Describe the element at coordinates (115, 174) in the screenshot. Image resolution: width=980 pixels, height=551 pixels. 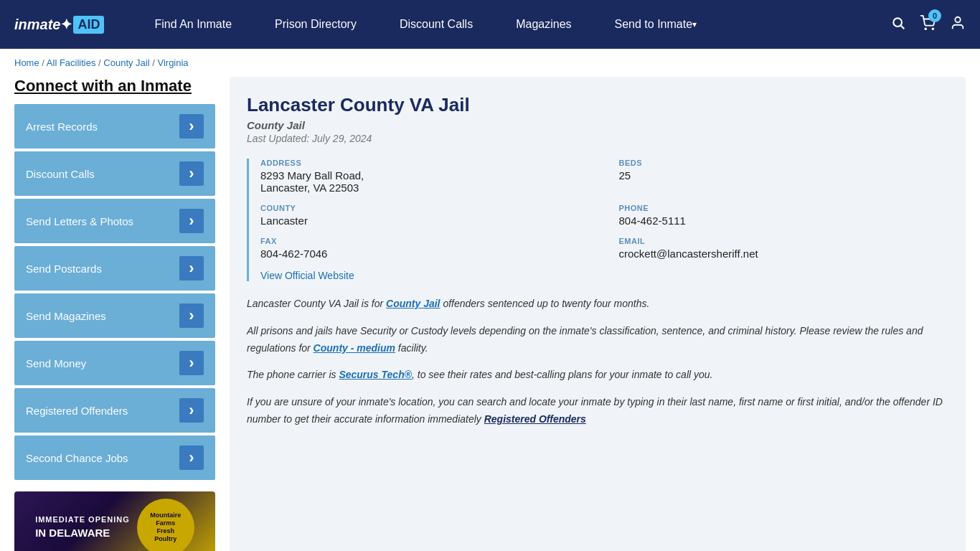
I see `sidebar-discount-calls: Discount Calls` at that location.